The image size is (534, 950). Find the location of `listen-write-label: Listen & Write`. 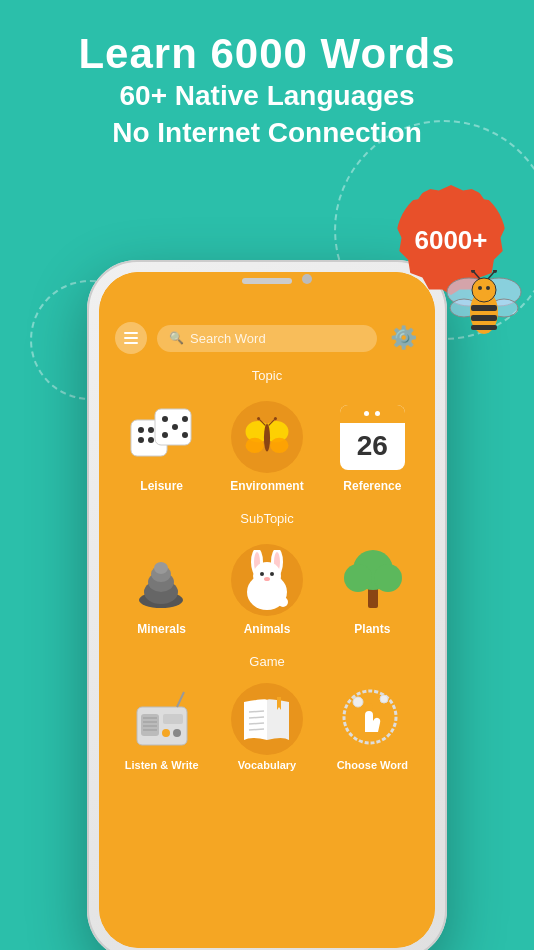

listen-write-label: Listen & Write is located at coordinates (162, 765).